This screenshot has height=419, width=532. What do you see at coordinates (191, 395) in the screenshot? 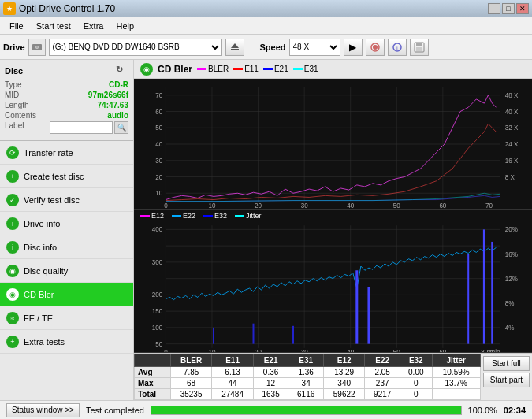
I see `total-bler: 35235` at bounding box center [191, 395].